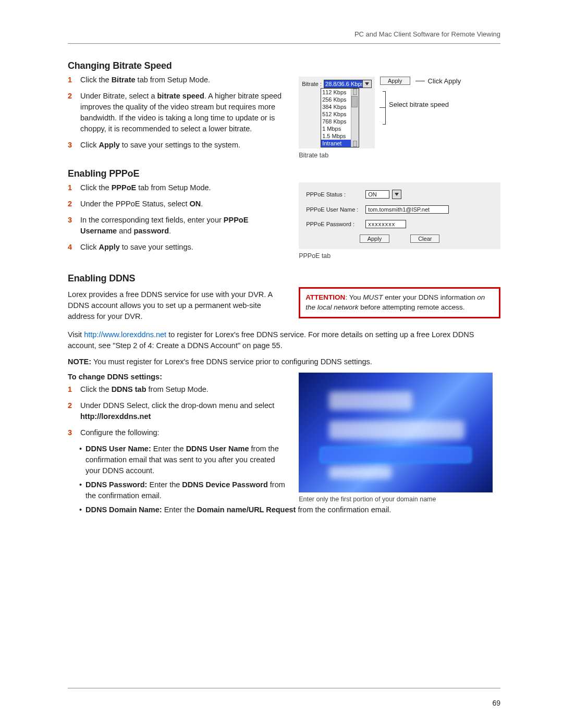  What do you see at coordinates (383, 108) in the screenshot?
I see `brace-icon` at bounding box center [383, 108].